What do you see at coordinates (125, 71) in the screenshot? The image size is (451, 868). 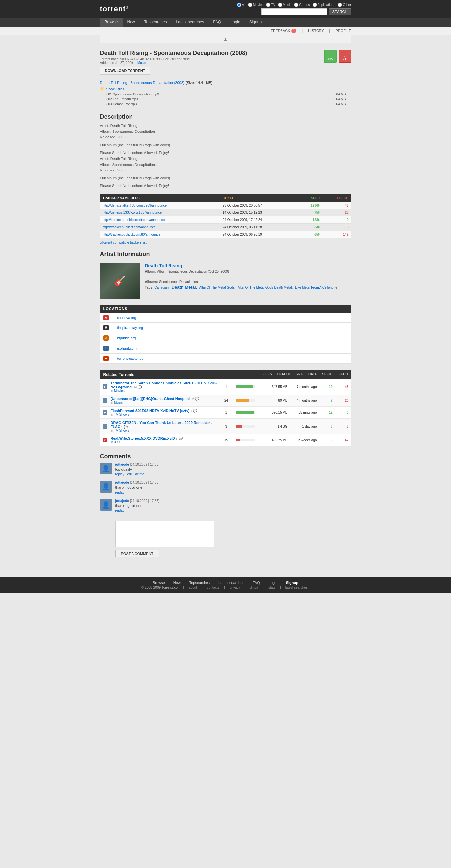 I see `download-torrent-button: DOWNLOAD TORRENT` at bounding box center [125, 71].